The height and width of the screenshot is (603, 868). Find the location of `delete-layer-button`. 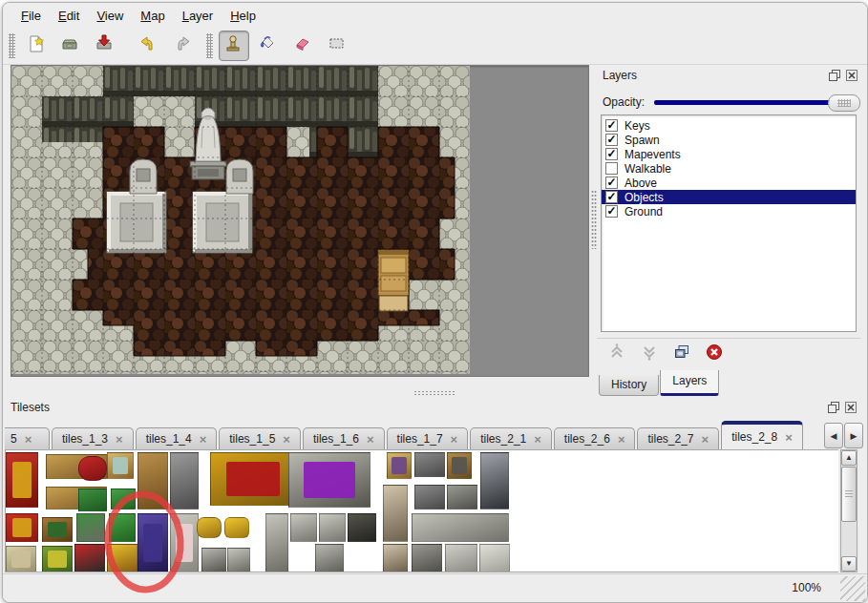

delete-layer-button is located at coordinates (714, 354).